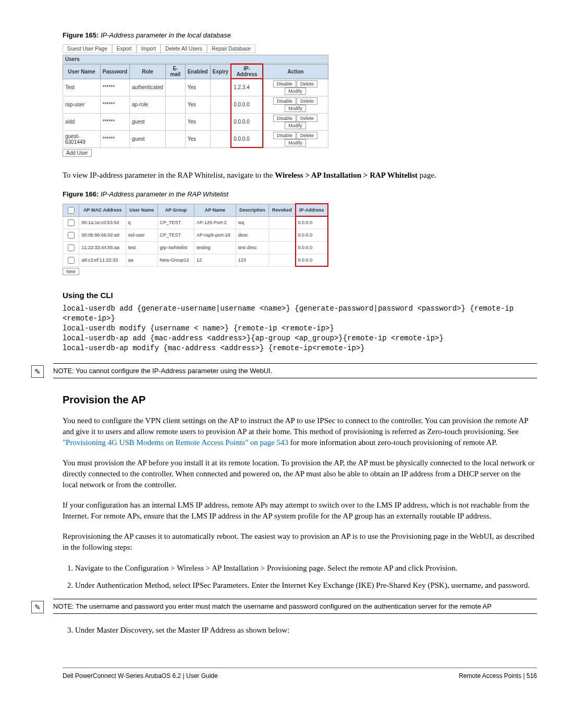 The image size is (563, 728). I want to click on tab-export: Export, so click(124, 49).